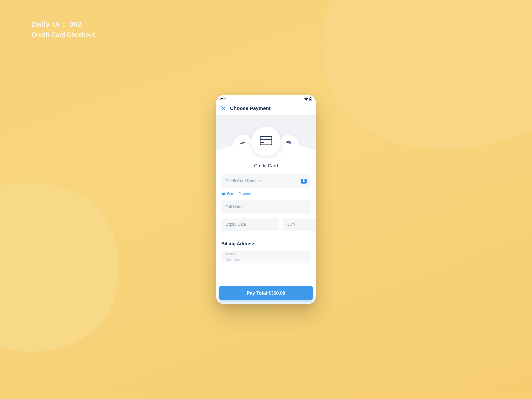 The image size is (532, 399). Describe the element at coordinates (266, 196) in the screenshot. I see `secure-payment-note: Secure Payment` at that location.